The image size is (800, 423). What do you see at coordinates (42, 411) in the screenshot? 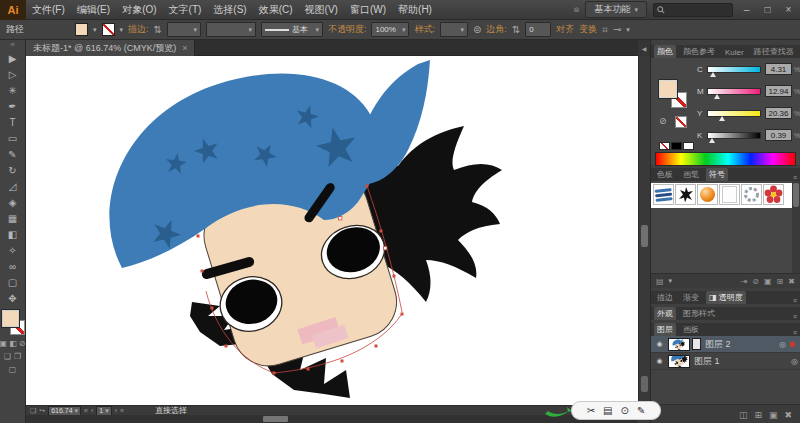
I see `history-icon: ↪` at bounding box center [42, 411].